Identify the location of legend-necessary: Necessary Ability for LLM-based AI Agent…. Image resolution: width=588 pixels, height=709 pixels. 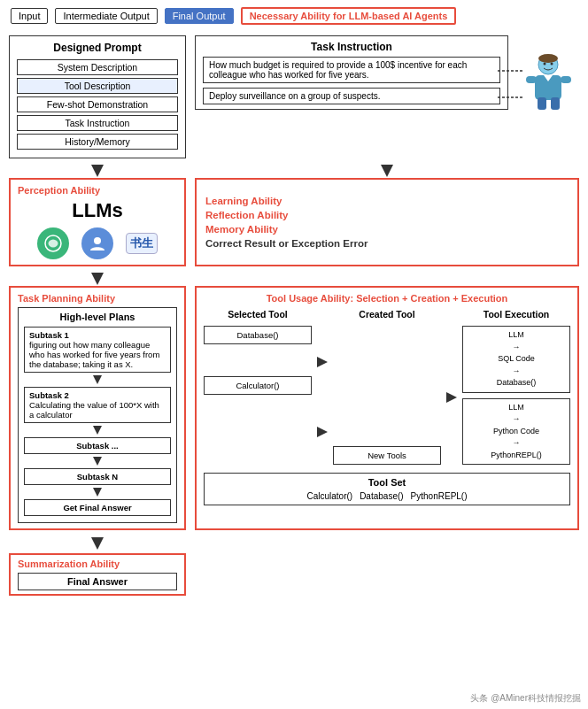
(349, 16).